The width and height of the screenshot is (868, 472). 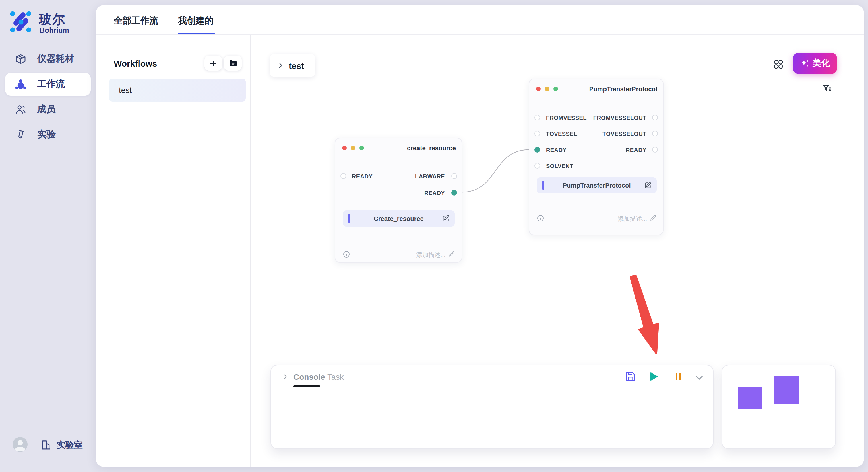 I want to click on save-icon, so click(x=631, y=376).